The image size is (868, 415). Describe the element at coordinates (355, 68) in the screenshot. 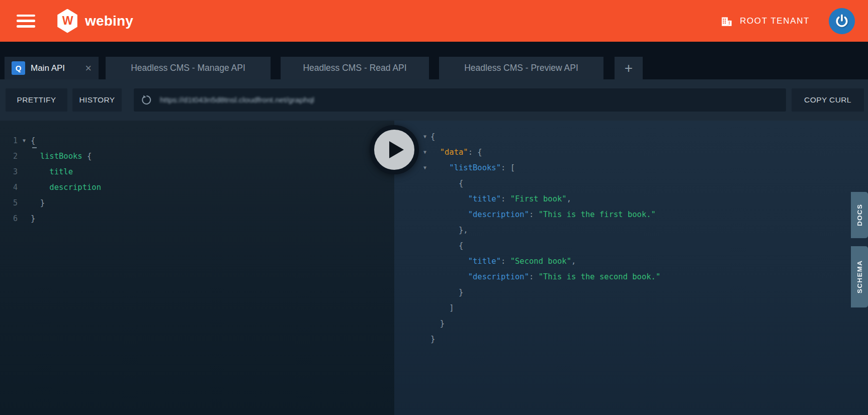

I see `tab-headless-cms-read-api: Headless CMS - Read API` at that location.